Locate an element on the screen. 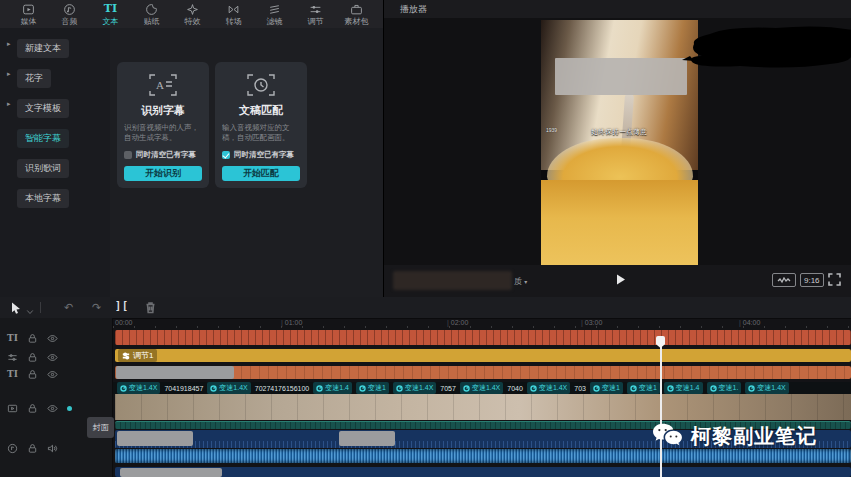 Image resolution: width=851 pixels, height=477 pixels. text-icon: TI is located at coordinates (110, 10).